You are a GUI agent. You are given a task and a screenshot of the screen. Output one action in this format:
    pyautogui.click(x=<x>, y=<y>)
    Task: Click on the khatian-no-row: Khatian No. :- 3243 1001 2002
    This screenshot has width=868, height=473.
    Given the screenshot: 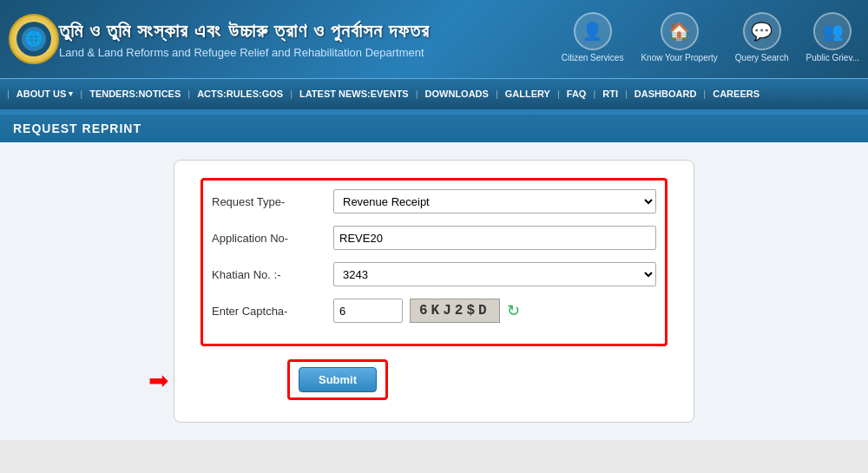 What is the action you would take?
    pyautogui.click(x=434, y=274)
    